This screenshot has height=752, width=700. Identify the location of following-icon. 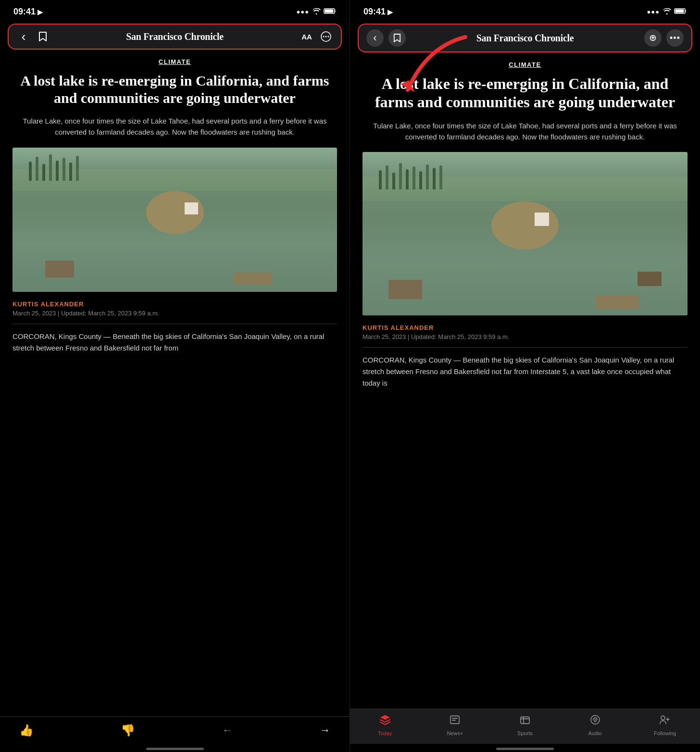
(665, 721).